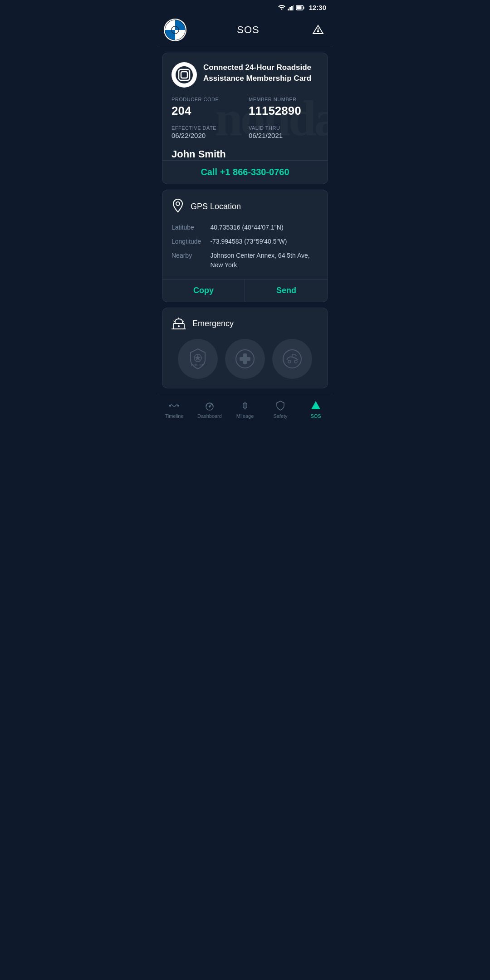 The height and width of the screenshot is (980, 490). I want to click on nearby-value: Johnson Center Annex, 64 5th Ave, New Yo…, so click(264, 260).